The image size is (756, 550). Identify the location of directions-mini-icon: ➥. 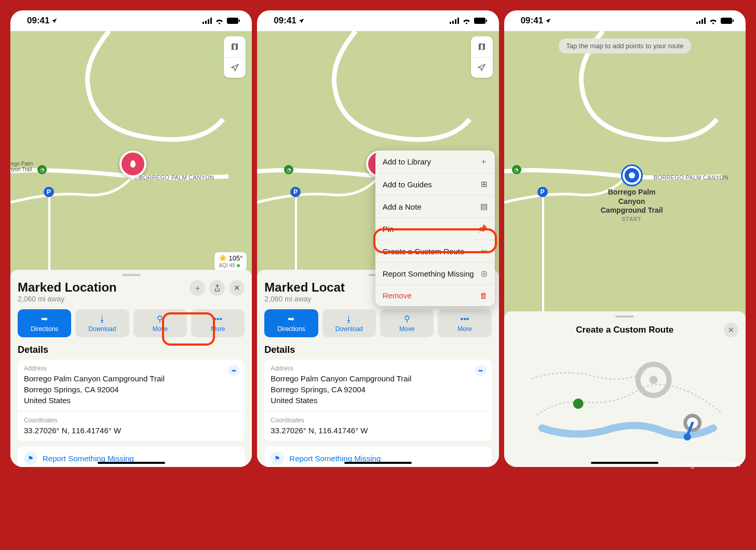
(481, 370).